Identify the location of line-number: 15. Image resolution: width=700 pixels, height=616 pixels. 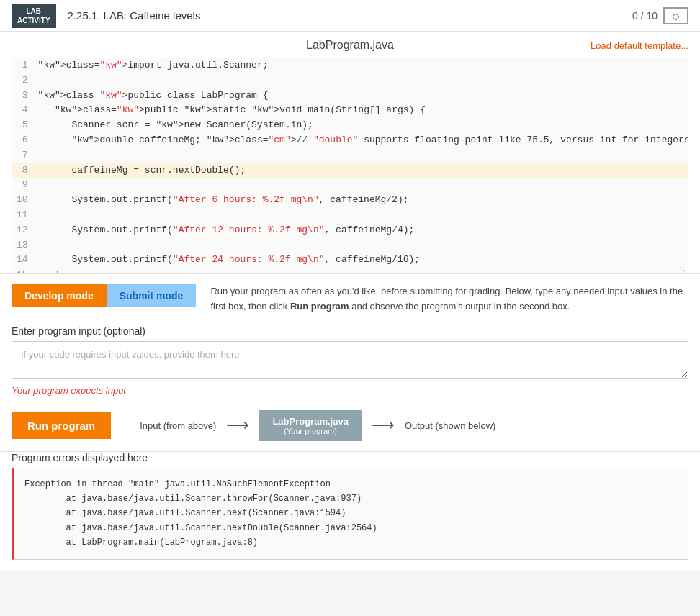
(24, 271).